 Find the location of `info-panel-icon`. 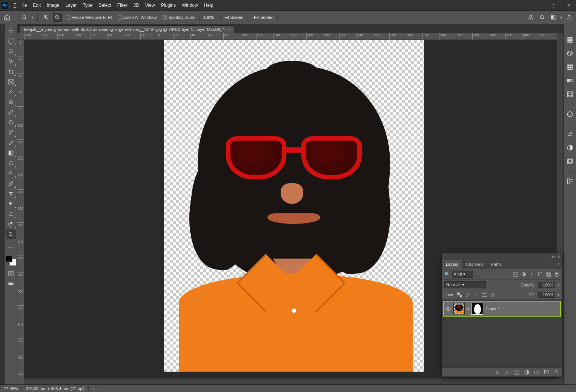

info-panel-icon is located at coordinates (570, 114).